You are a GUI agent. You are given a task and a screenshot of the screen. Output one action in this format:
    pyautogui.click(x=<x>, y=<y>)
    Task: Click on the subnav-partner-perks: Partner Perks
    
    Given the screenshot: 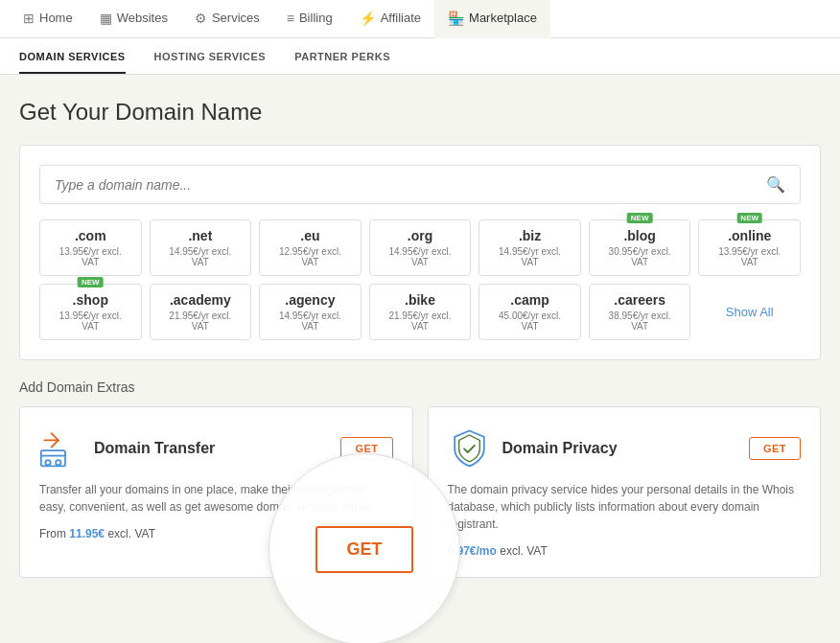 What is the action you would take?
    pyautogui.click(x=342, y=62)
    